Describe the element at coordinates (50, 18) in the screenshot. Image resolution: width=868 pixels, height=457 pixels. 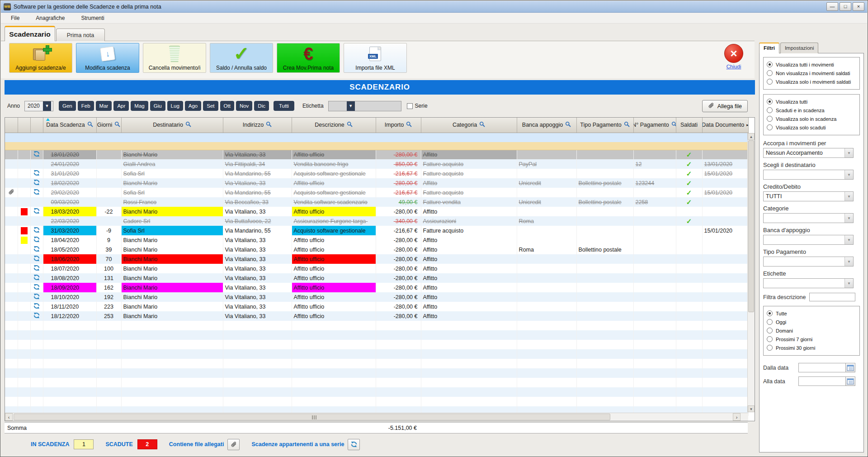
I see `menu-item-anagrafiche: Anagrafiche` at that location.